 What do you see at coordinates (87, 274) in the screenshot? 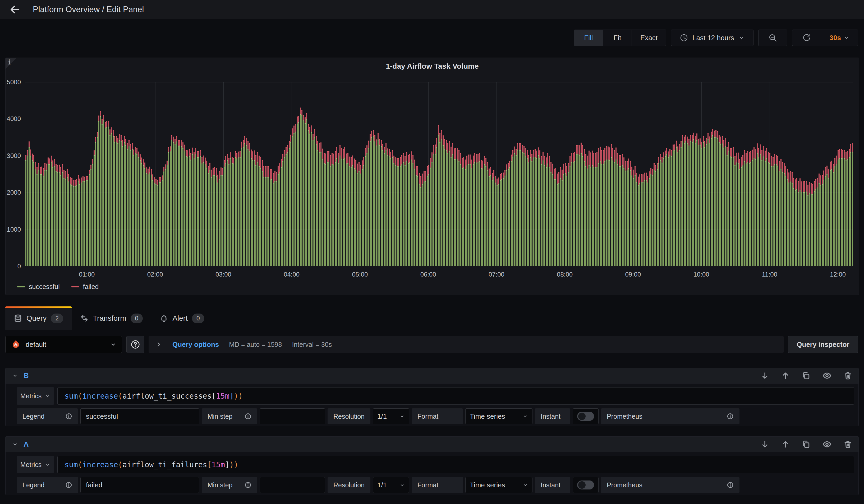
I see `x-tick-label: 01:00` at bounding box center [87, 274].